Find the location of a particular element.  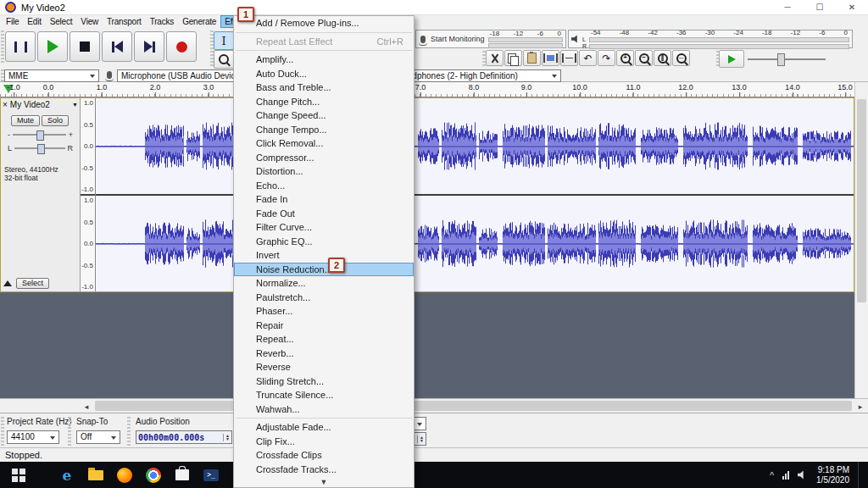

maximize-button: ☐ is located at coordinates (820, 7).